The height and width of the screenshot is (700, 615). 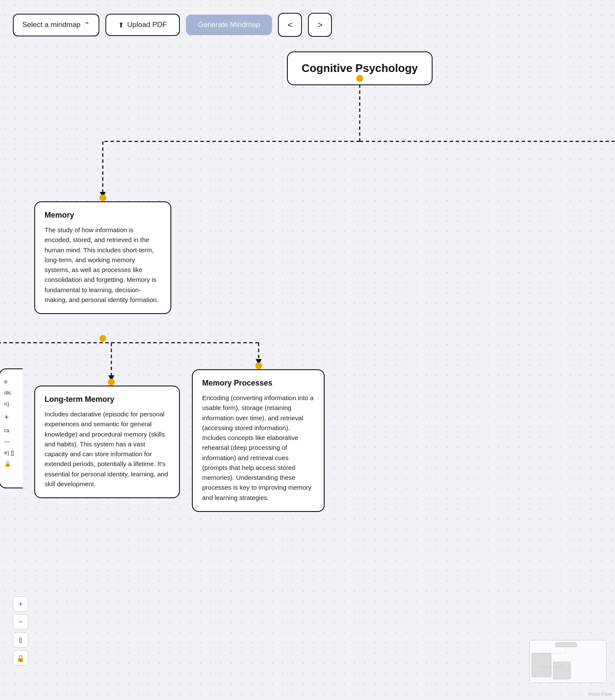 What do you see at coordinates (172, 25) in the screenshot?
I see `toolbar: Select a mindmap ⌃ ⬆ Upload PDF Generate…` at bounding box center [172, 25].